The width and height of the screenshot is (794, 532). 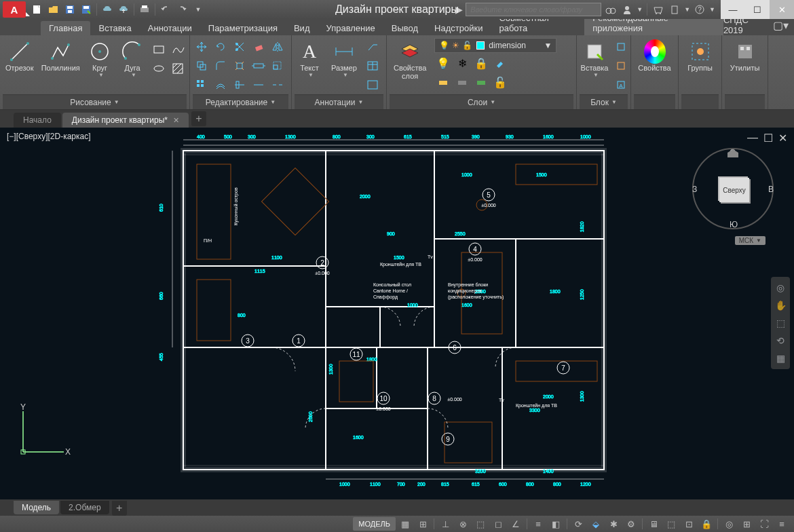 What do you see at coordinates (556, 524) in the screenshot?
I see `transparency-icon: ◧` at bounding box center [556, 524].